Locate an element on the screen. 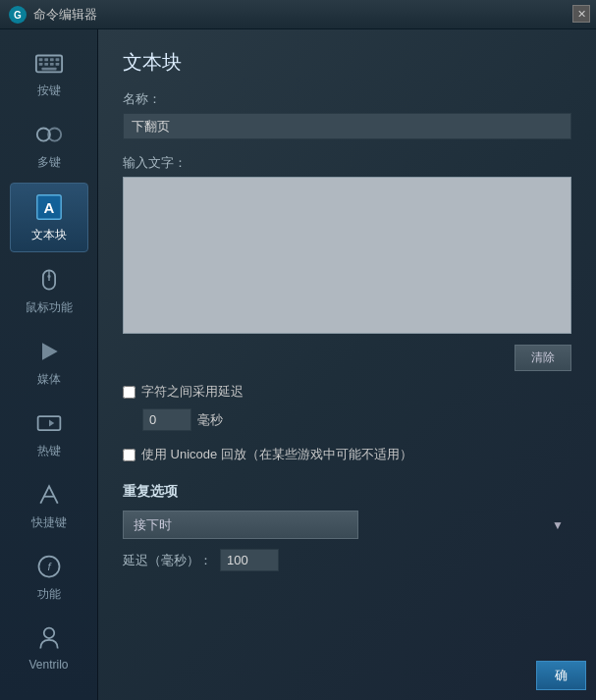 The width and height of the screenshot is (596, 700). app-logo-icon: G is located at coordinates (18, 15).